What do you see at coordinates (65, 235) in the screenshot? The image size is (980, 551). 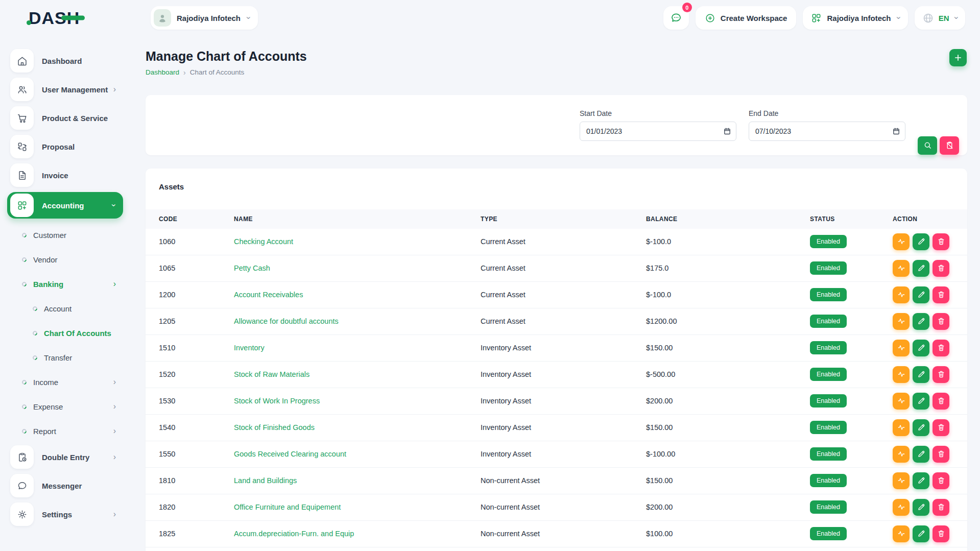 I see `sidebar-subitem-customer: Customer` at bounding box center [65, 235].